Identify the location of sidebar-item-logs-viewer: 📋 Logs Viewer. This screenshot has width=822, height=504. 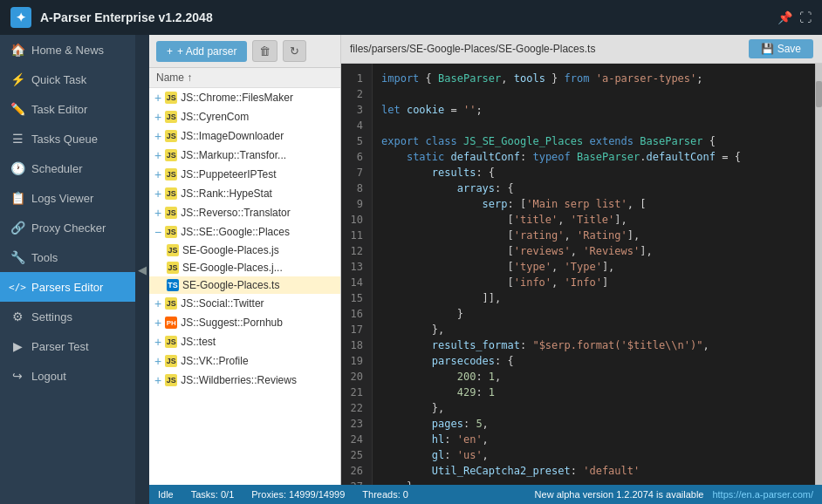
(68, 198).